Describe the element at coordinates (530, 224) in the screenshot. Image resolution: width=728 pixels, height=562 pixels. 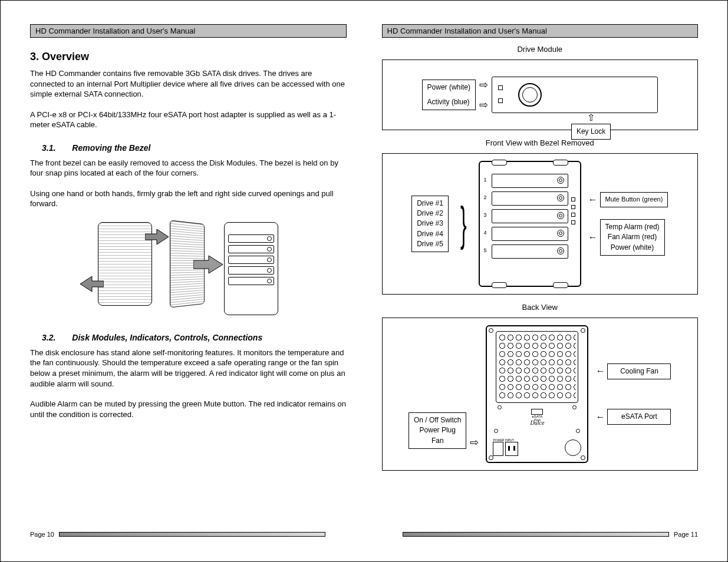
I see `enclosure-front-icon: 1 2 3 4 5` at that location.